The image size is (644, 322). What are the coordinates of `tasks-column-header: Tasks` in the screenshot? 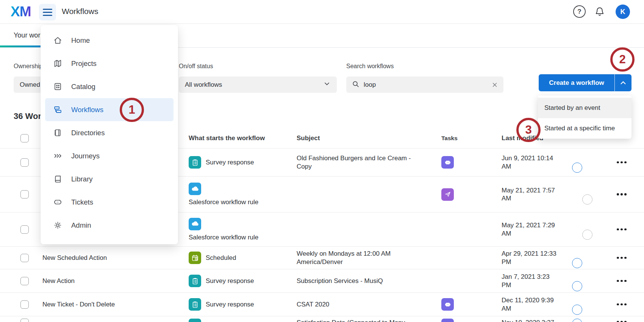 It's located at (471, 138).